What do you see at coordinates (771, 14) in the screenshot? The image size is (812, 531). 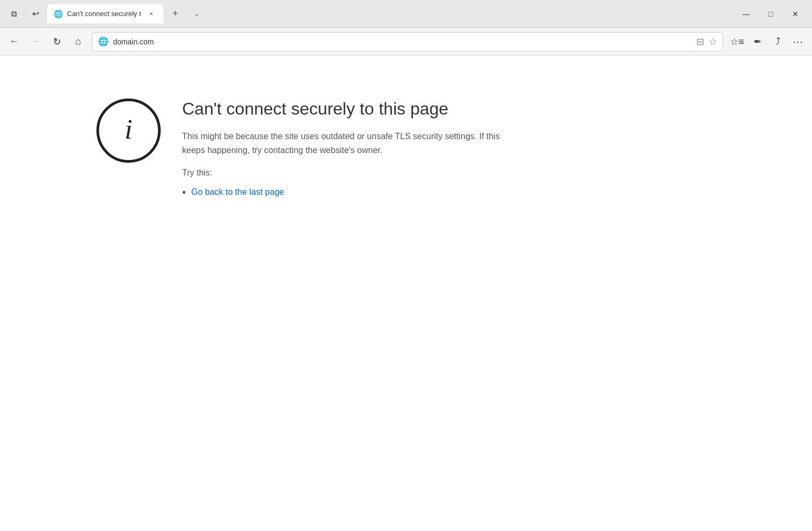 I see `window-controls: — □ ✕` at bounding box center [771, 14].